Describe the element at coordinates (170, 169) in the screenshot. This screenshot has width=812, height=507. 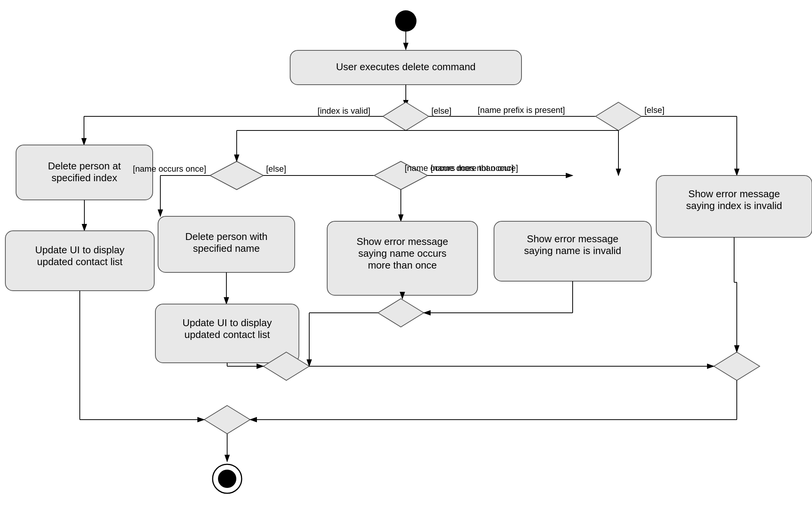
I see `guard-name-once: [name occurs once]` at that location.